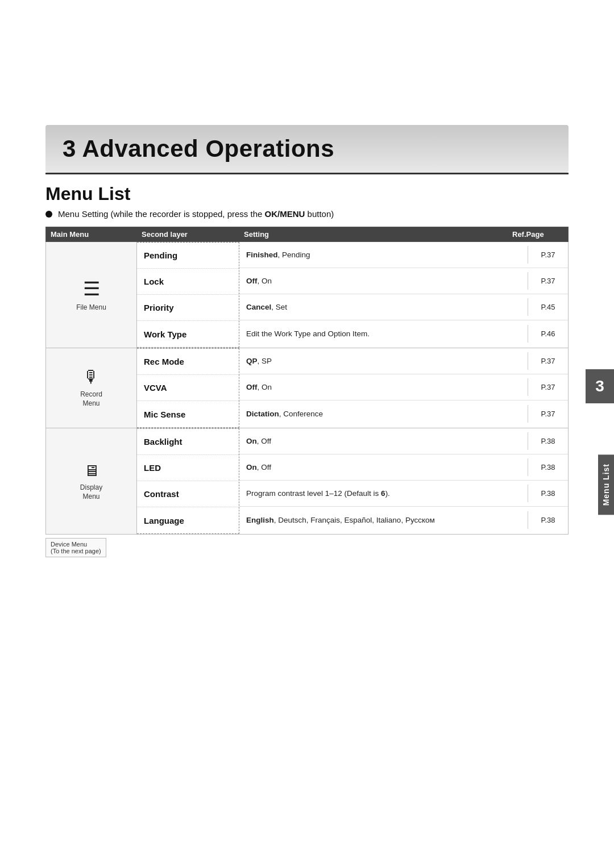  I want to click on file-menu-cell: ☰ File Menu, so click(92, 295).